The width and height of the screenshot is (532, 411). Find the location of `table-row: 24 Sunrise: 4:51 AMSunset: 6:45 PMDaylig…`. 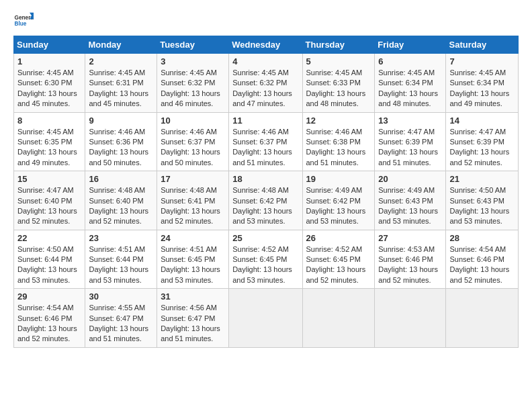

table-row: 24 Sunrise: 4:51 AMSunset: 6:45 PMDaylig… is located at coordinates (193, 259).